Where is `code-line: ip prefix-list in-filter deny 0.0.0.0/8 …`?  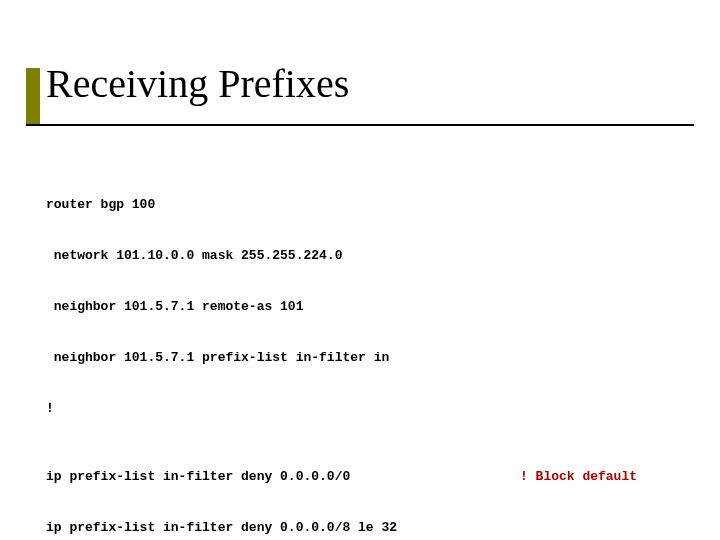
code-line: ip prefix-list in-filter deny 0.0.0.0/8 … is located at coordinates (365, 528).